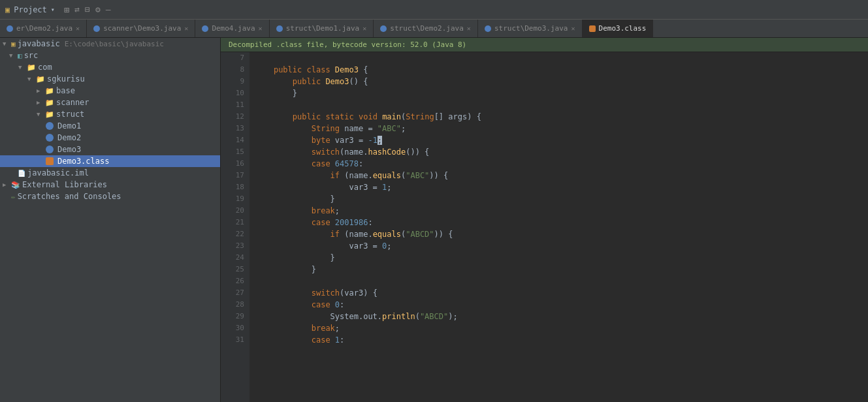  Describe the element at coordinates (110, 173) in the screenshot. I see `sidebar-item-javabasic-iml: 📄 javabasic.iml` at that location.